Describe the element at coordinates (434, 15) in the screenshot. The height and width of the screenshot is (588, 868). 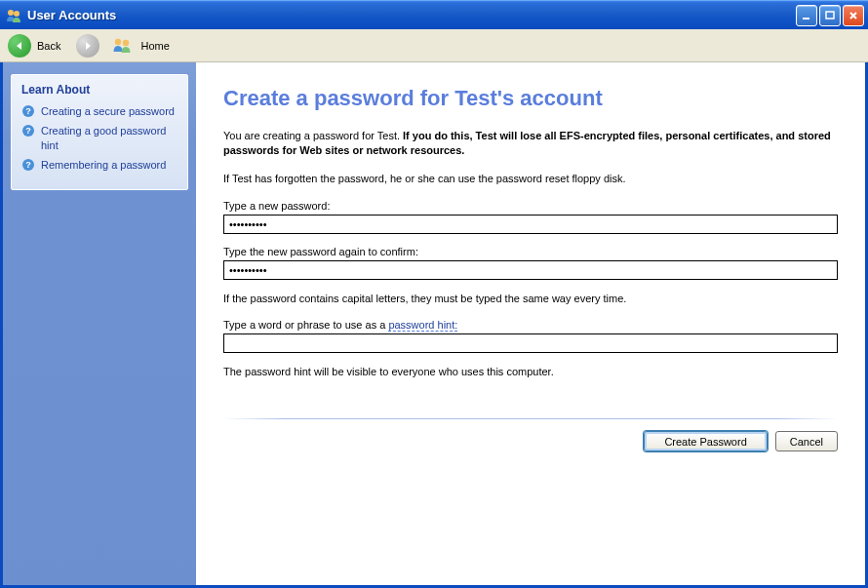
I see `titlebar: User Accounts` at that location.